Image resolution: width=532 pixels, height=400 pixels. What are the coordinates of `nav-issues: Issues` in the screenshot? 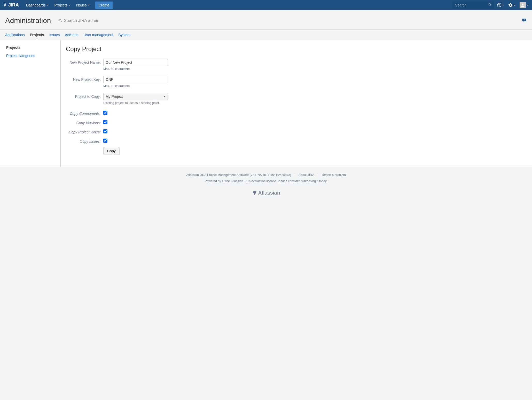 It's located at (83, 5).